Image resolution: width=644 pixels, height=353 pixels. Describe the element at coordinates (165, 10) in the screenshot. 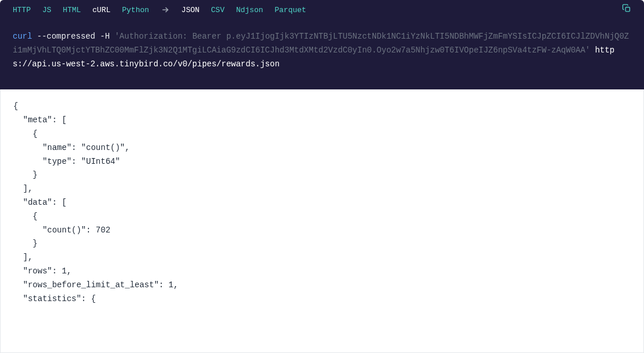

I see `arrow-right-icon` at that location.